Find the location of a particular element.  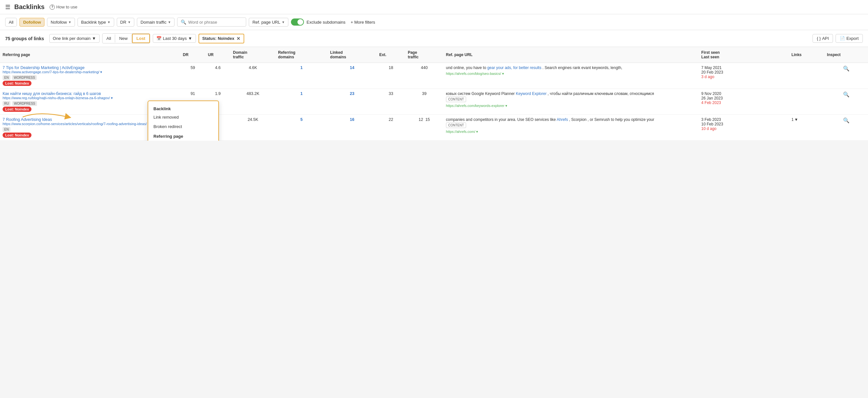

domain-filter-dropdown: One link per domain ▼ is located at coordinates (74, 38).